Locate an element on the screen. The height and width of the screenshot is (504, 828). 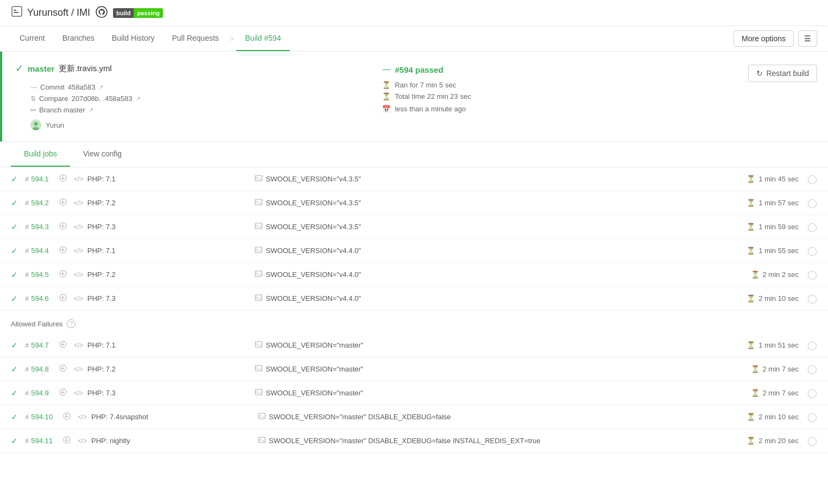
nav-bar: Current Branches Build History Pull Requ… is located at coordinates (414, 39).